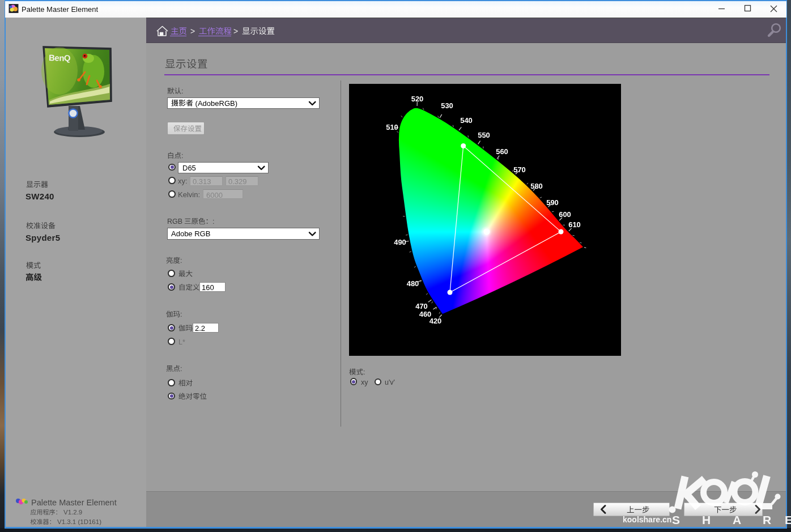 The height and width of the screenshot is (532, 791). Describe the element at coordinates (390, 382) in the screenshot. I see `svg-text: u'v'` at that location.